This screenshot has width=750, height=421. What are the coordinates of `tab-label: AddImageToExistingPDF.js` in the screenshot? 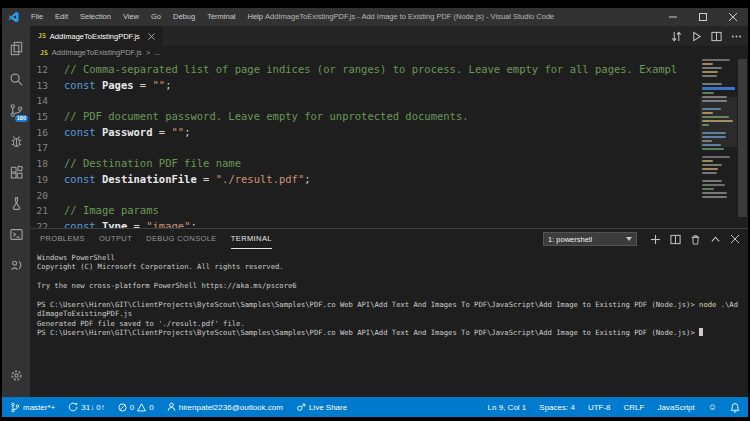 It's located at (95, 36).